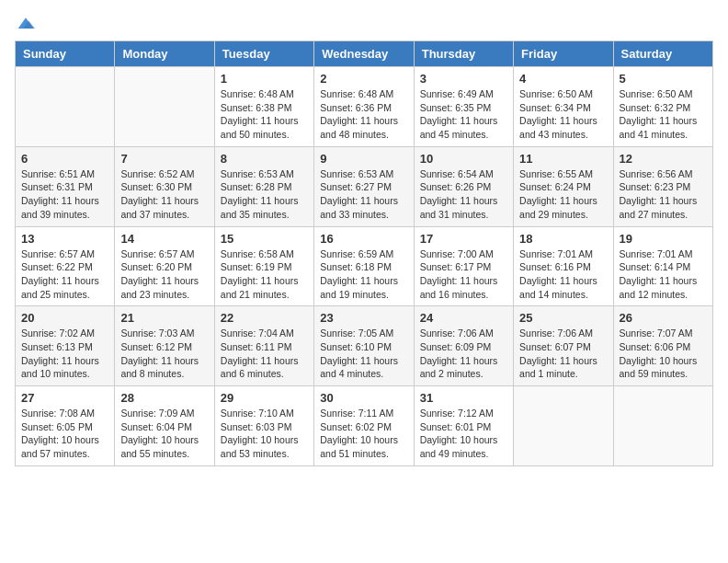 The width and height of the screenshot is (728, 563). What do you see at coordinates (563, 274) in the screenshot?
I see `day-info: Sunrise: 7:01 AM Sunset: 6:16 PM Dayligh…` at bounding box center [563, 274].